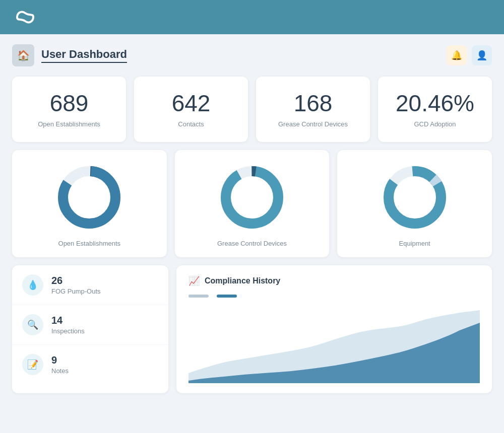 The image size is (504, 433). Describe the element at coordinates (415, 197) in the screenshot. I see `donut-chart-equipment` at that location.